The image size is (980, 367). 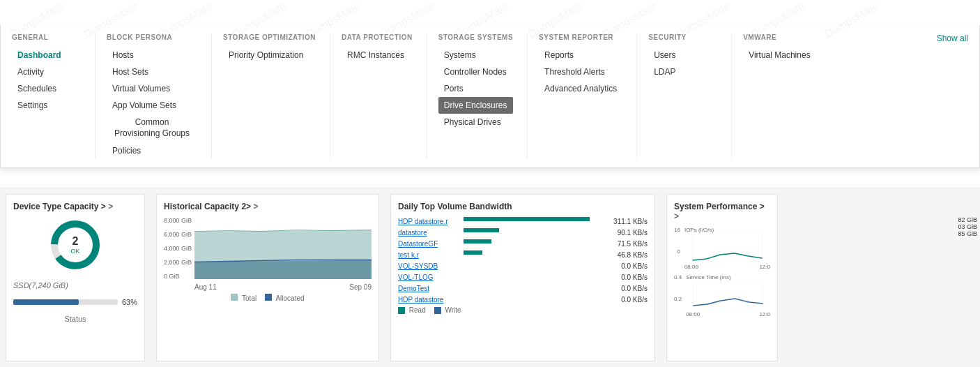 I want to click on ssd-row: SSD(7,240 GiB), so click(x=75, y=285).